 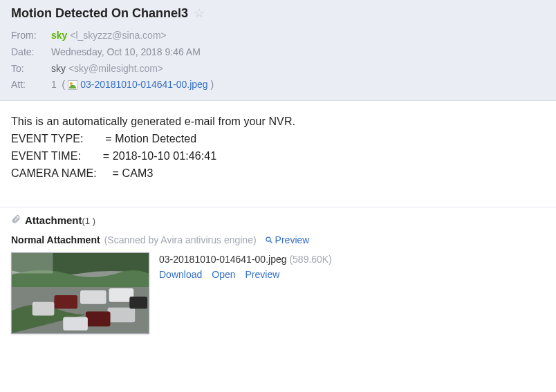 I want to click on paperclip-icon, so click(x=16, y=220).